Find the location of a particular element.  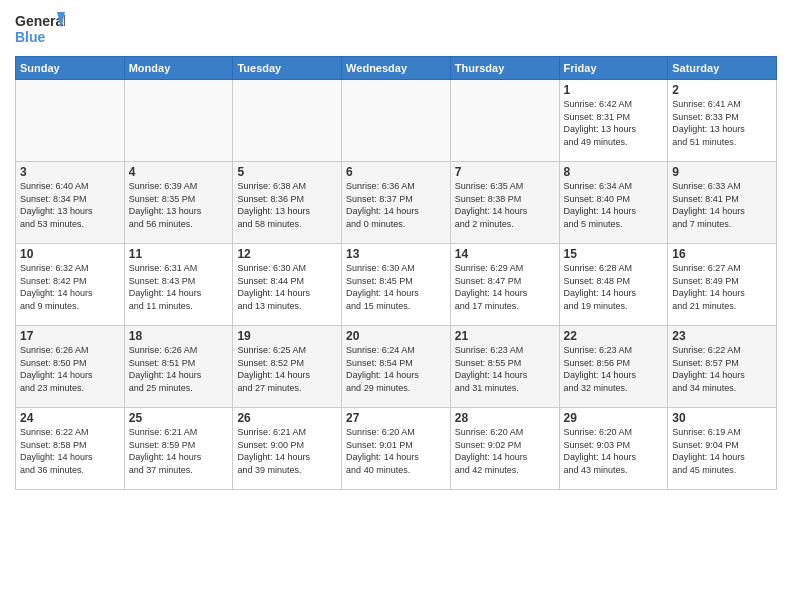

day-number: 24 is located at coordinates (70, 418).